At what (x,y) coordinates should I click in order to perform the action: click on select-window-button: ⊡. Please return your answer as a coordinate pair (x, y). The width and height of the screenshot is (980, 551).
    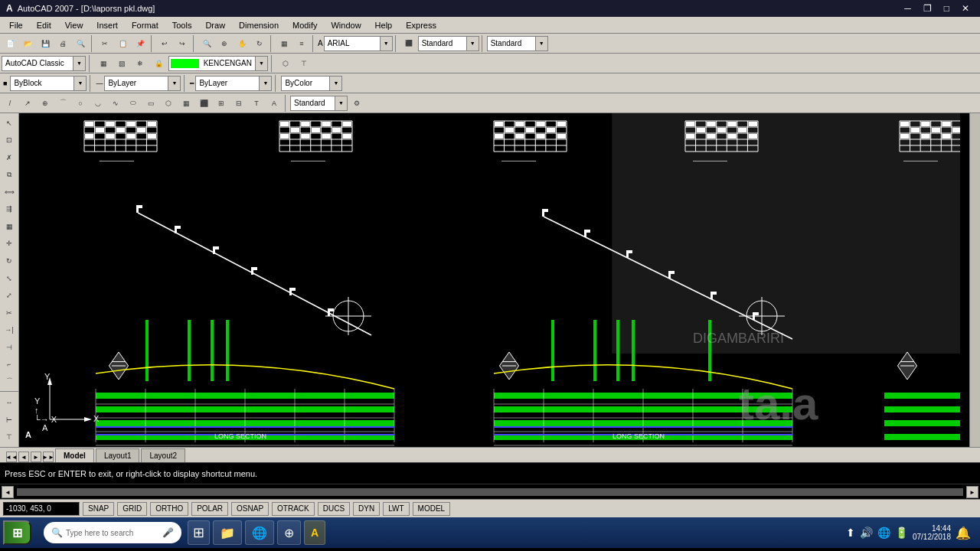
    Looking at the image, I should click on (9, 141).